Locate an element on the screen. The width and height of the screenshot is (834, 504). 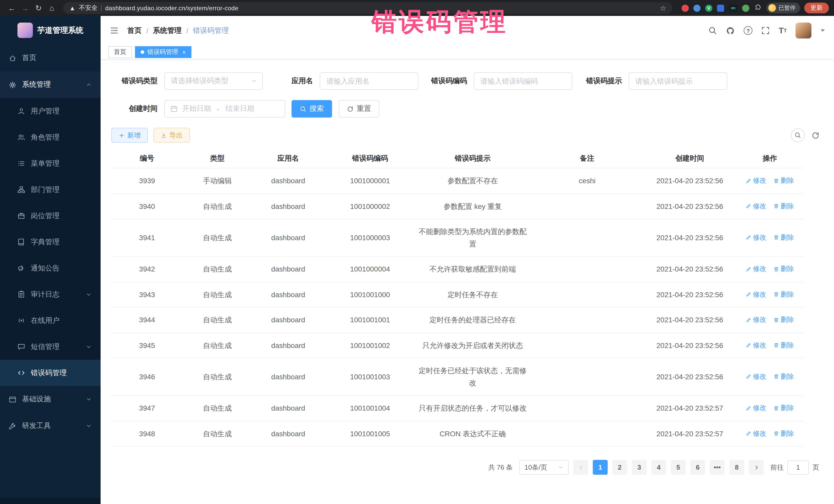
search-icon is located at coordinates (713, 30).